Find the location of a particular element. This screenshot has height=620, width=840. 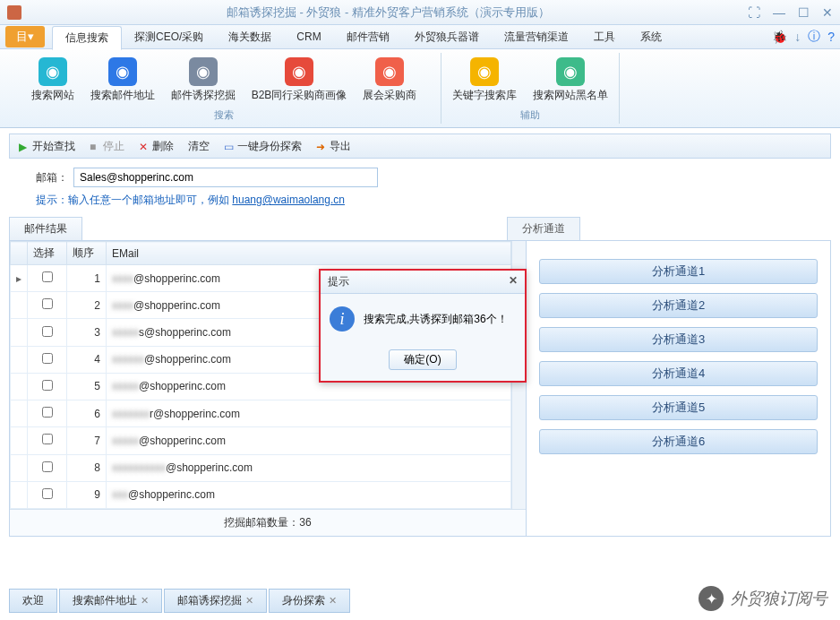

menu-arsenal: 外贸狼兵器谱 is located at coordinates (447, 38).